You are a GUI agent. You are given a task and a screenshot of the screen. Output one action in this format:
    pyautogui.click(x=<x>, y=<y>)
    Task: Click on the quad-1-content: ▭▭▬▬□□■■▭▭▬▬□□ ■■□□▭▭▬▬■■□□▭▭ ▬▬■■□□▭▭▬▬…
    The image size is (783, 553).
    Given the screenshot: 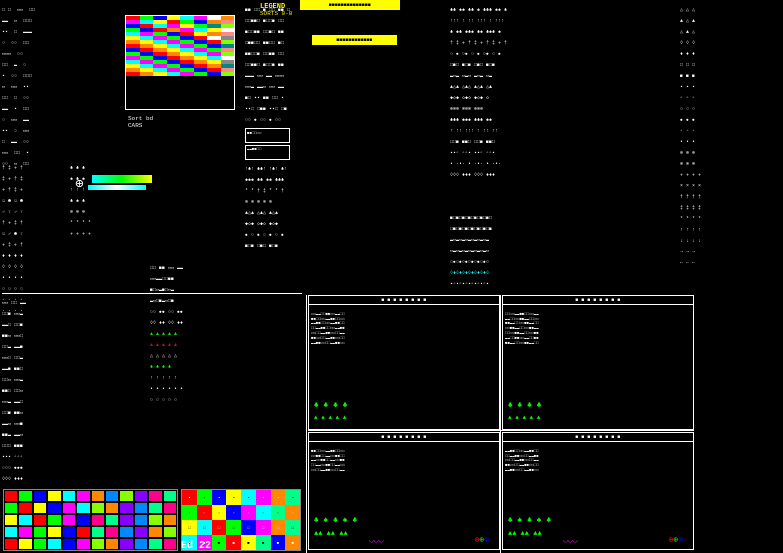 What is the action you would take?
    pyautogui.click(x=404, y=328)
    